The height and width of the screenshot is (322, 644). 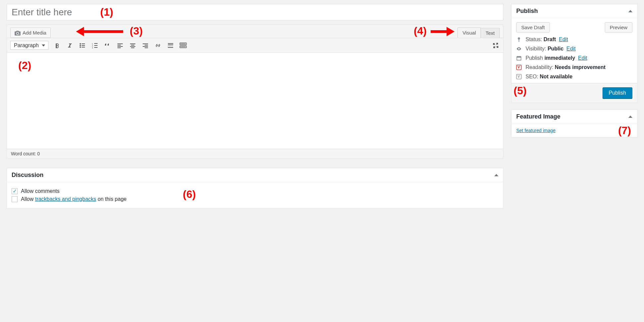 I want to click on visibility-label: Visibility:, so click(x=537, y=48).